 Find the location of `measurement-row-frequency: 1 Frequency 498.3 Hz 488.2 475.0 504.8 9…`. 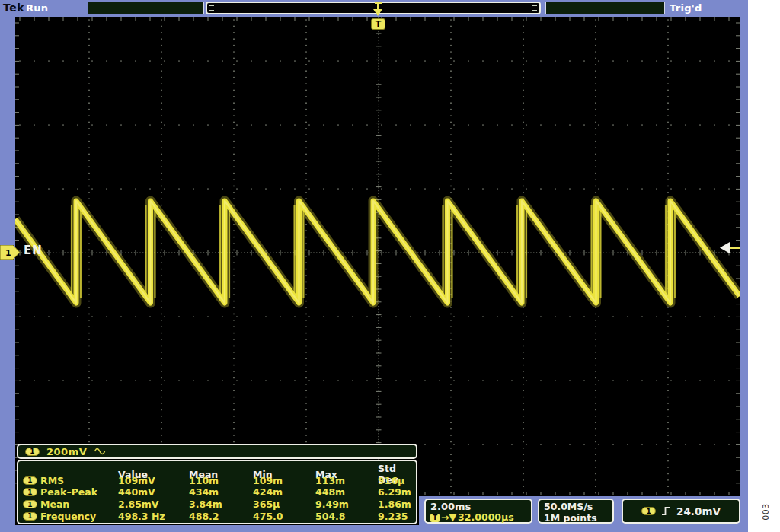

measurement-row-frequency: 1 Frequency 498.3 Hz 488.2 475.0 504.8 9… is located at coordinates (217, 516).